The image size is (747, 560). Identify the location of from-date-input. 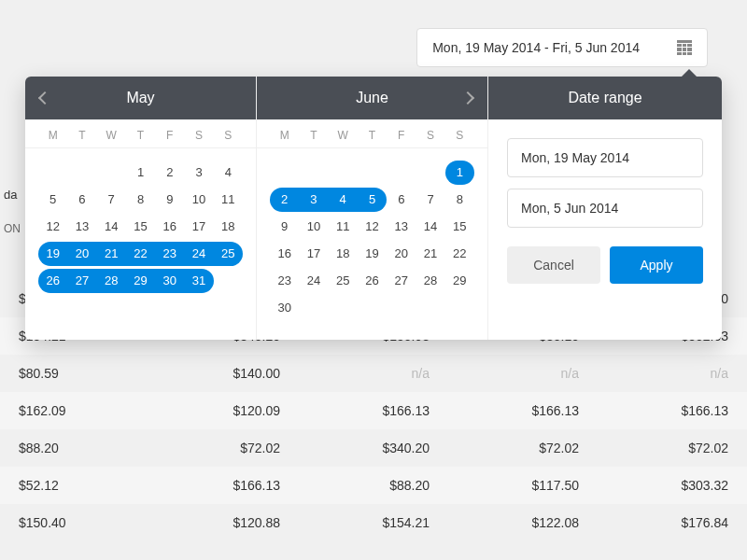
(605, 158).